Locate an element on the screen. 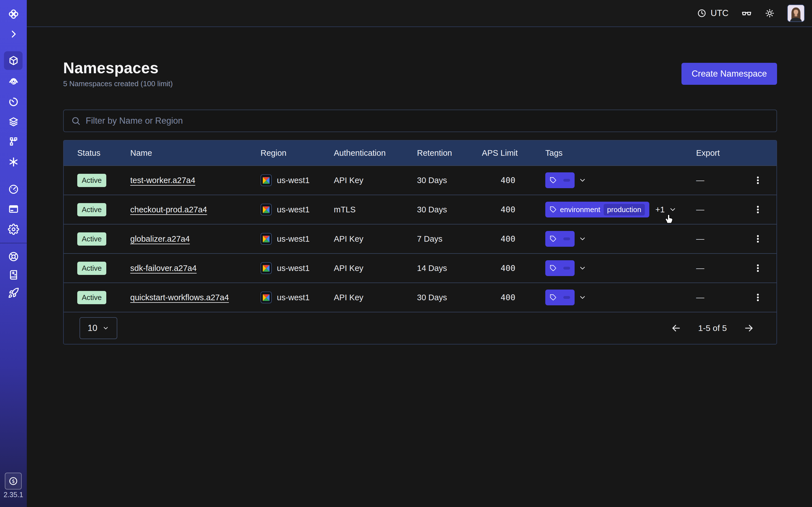 This screenshot has height=507, width=812. user-avatar is located at coordinates (796, 13).